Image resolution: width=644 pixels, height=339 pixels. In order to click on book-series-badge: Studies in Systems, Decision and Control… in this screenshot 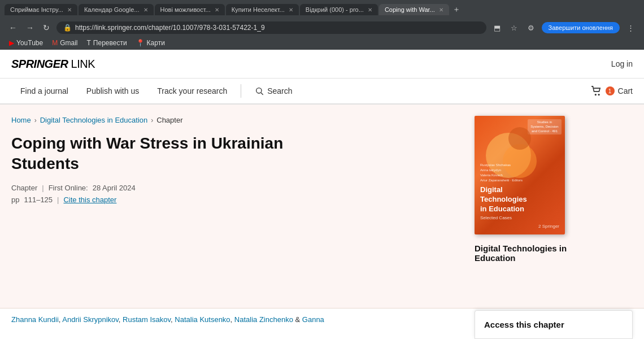, I will do `click(545, 127)`.